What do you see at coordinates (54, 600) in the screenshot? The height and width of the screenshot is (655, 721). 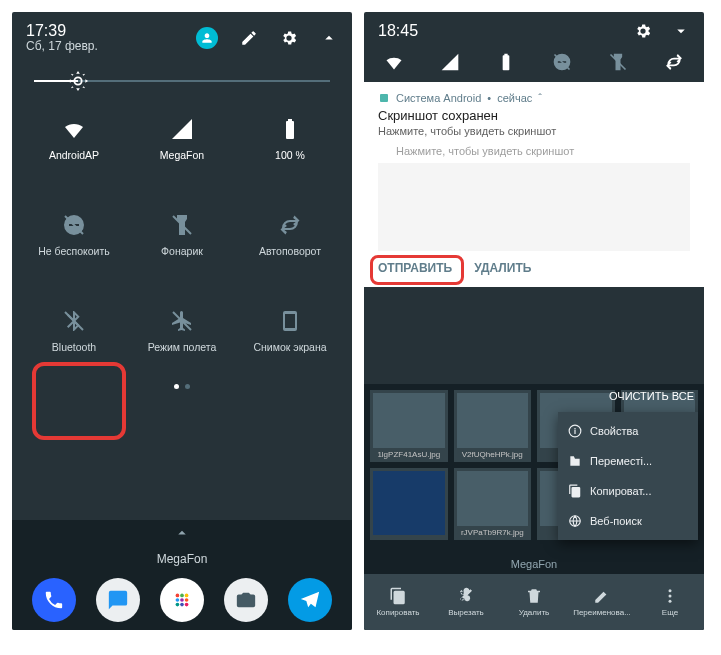 I see `dock-phone` at bounding box center [54, 600].